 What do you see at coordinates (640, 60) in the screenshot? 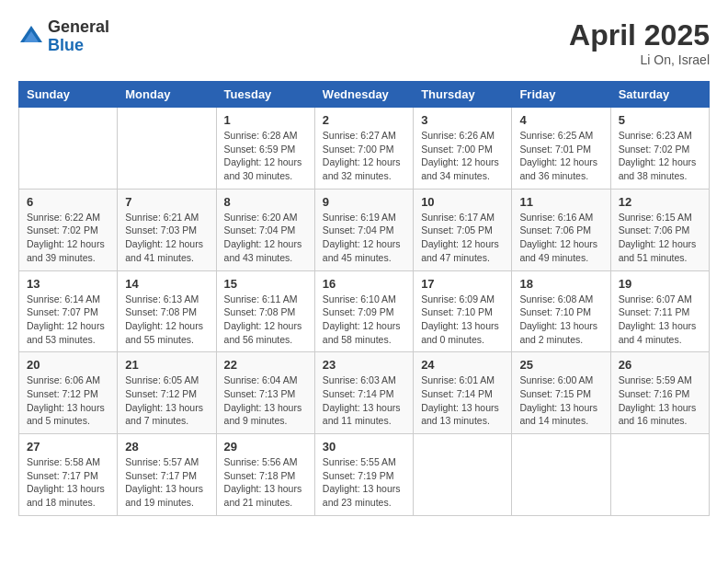
I see `location: Li On, Israel` at bounding box center [640, 60].